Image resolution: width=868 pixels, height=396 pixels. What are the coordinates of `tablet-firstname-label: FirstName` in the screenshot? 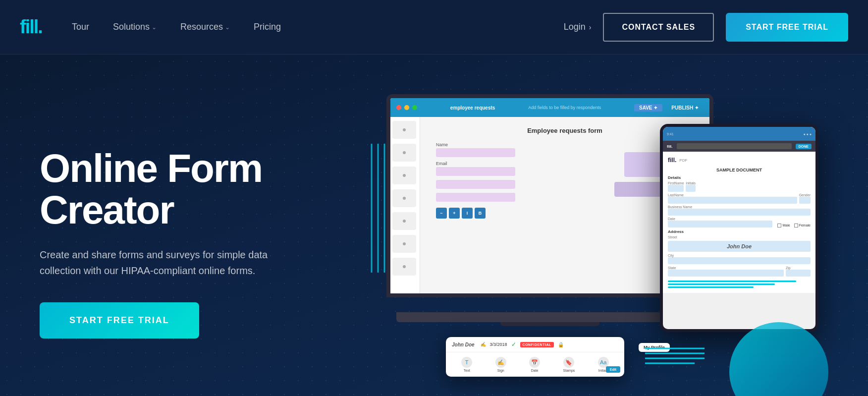 It's located at (676, 183).